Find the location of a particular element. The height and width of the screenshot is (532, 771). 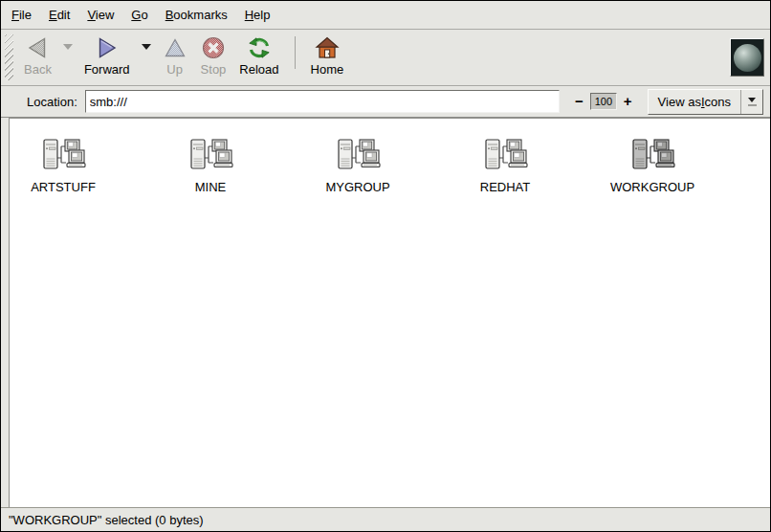

file-label: REDHAT is located at coordinates (505, 188).